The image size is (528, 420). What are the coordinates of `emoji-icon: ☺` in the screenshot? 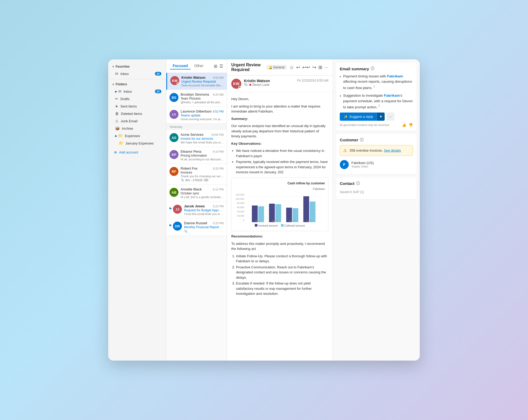 It's located at (292, 68).